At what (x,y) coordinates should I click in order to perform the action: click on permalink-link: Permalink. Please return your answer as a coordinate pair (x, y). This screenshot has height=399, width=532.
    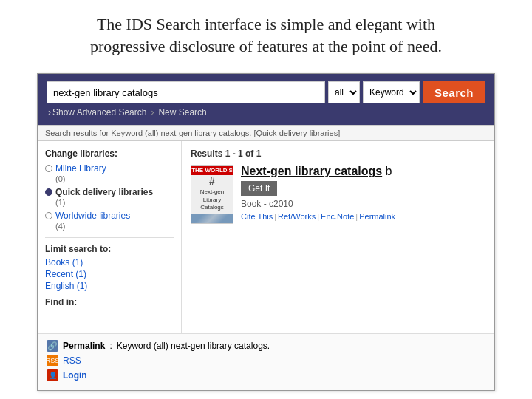
    Looking at the image, I should click on (377, 216).